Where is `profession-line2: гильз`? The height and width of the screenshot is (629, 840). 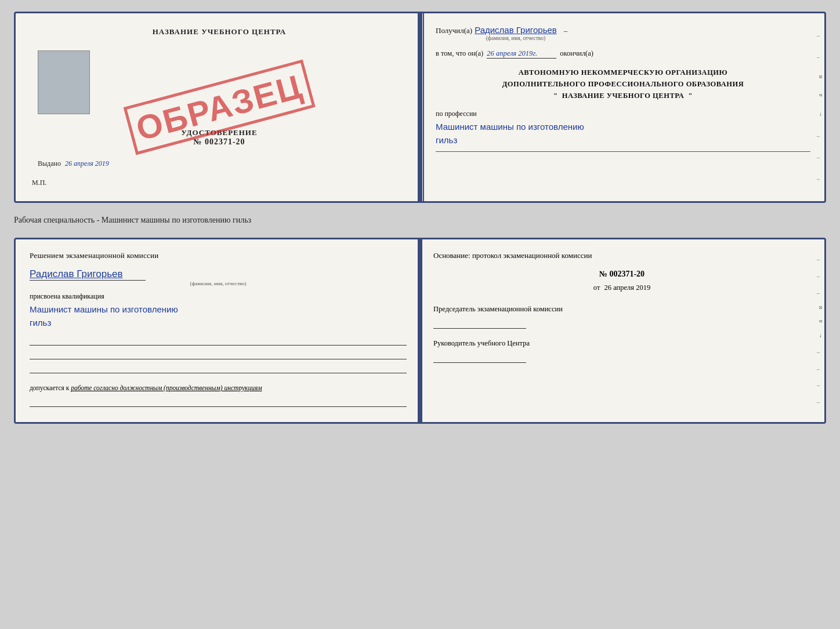
profession-line2: гильз is located at coordinates (447, 140).